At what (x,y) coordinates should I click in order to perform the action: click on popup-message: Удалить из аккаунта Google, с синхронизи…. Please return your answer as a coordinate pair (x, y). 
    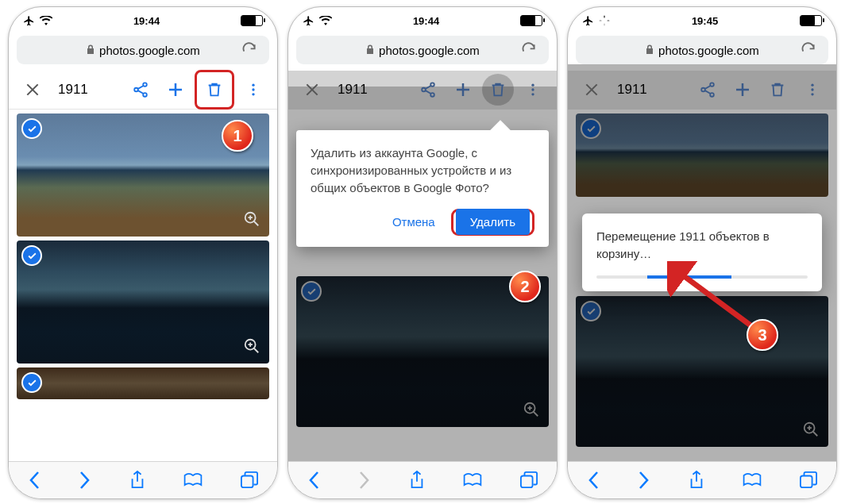
    Looking at the image, I should click on (422, 170).